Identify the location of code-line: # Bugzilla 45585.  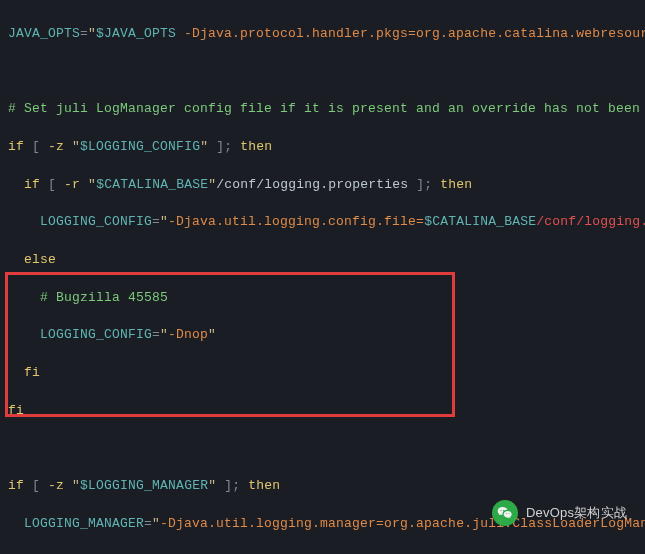
(322, 298).